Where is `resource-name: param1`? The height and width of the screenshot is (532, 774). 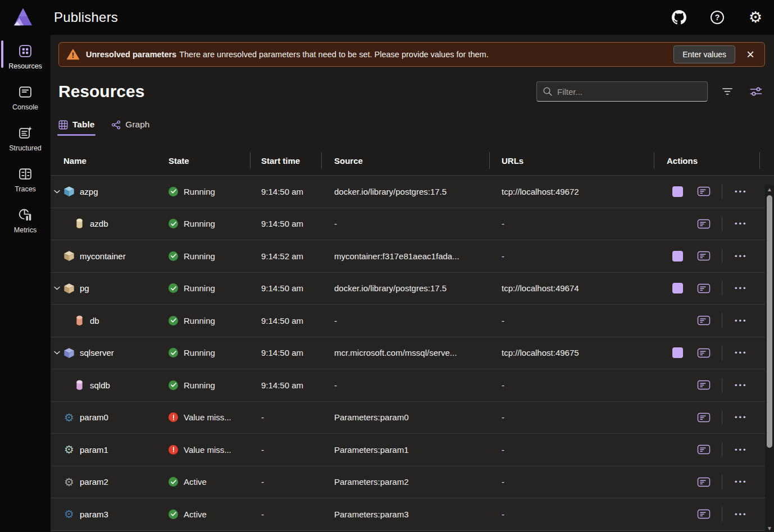
resource-name: param1 is located at coordinates (94, 450).